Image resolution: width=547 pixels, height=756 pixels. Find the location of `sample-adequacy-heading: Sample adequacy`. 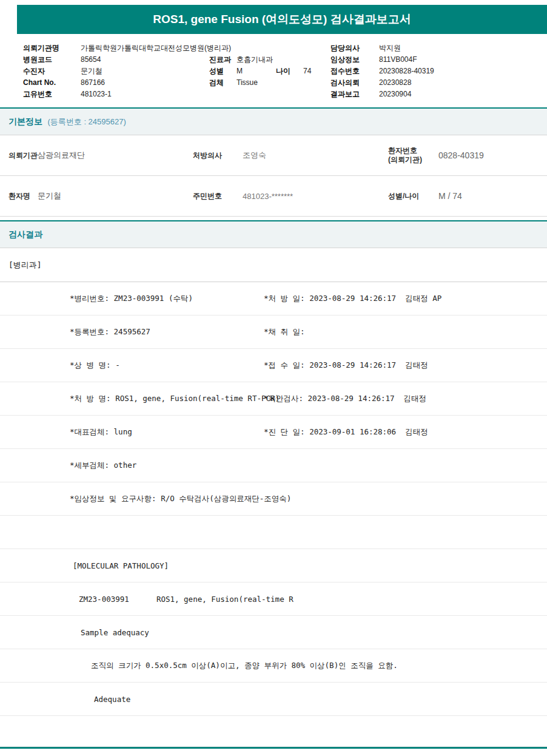

sample-adequacy-heading: Sample adequacy is located at coordinates (115, 632).